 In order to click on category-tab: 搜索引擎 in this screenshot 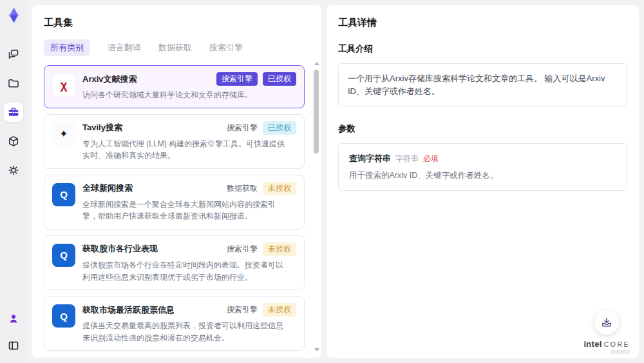, I will do `click(226, 48)`.